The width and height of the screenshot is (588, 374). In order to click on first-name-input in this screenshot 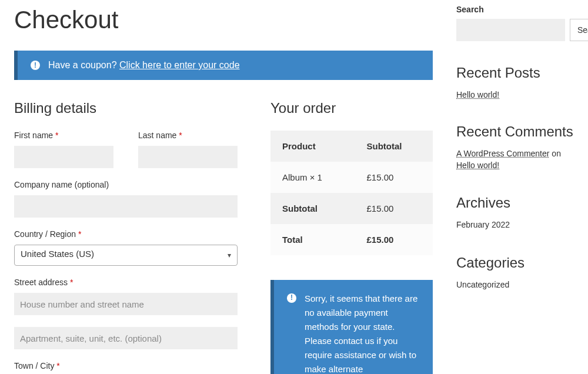, I will do `click(64, 157)`.